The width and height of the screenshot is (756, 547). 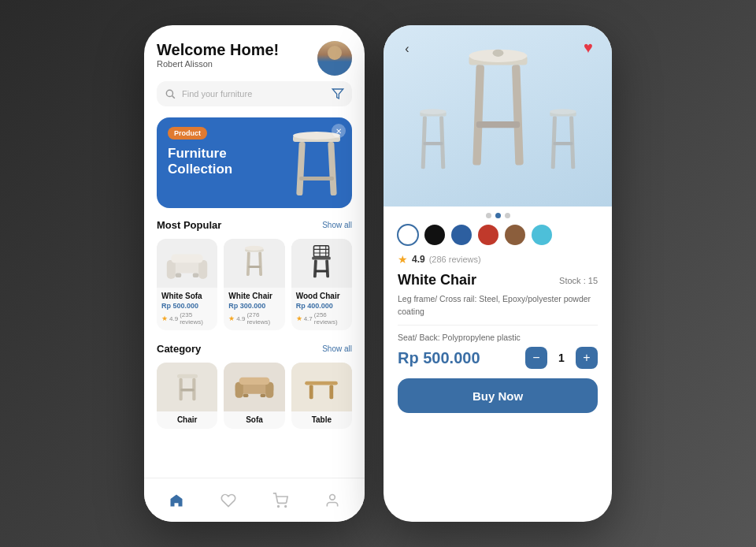 I want to click on favorite-button: ♥, so click(x=588, y=47).